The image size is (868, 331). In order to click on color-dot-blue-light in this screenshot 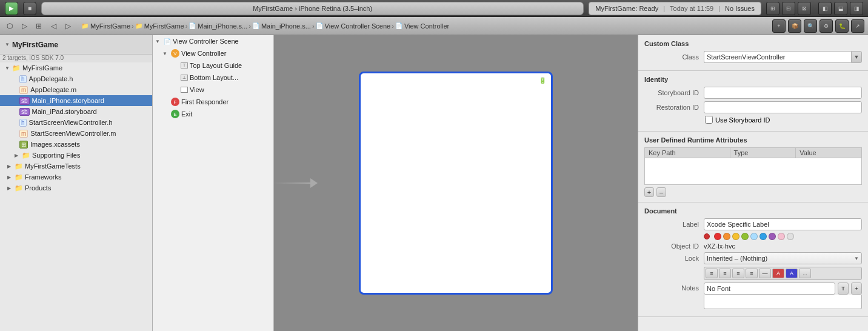, I will do `click(754, 236)`.